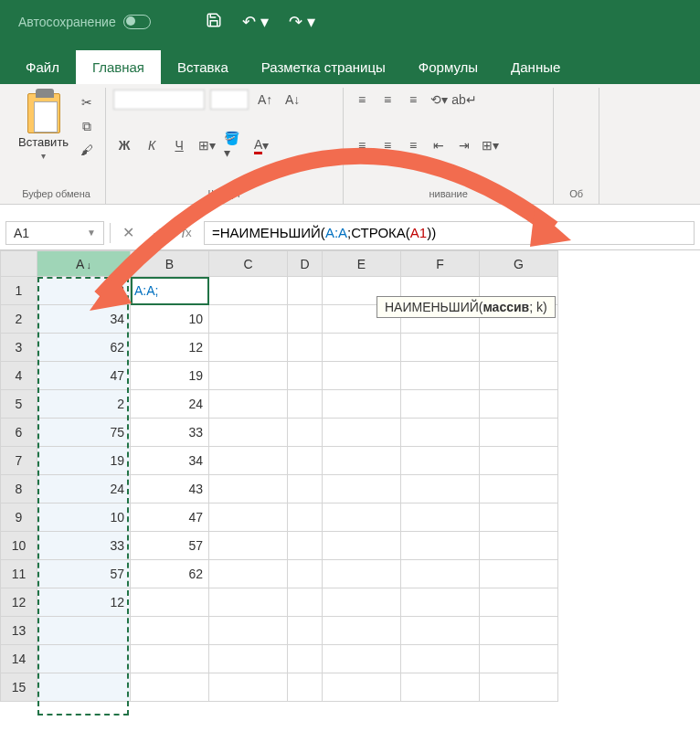  Describe the element at coordinates (84, 264) in the screenshot. I see `column-header-a: A↓` at that location.